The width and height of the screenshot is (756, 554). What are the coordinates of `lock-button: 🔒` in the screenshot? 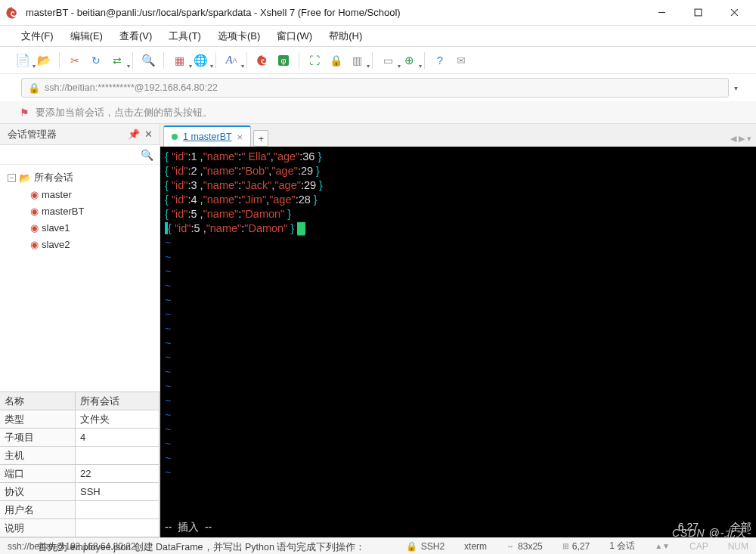 It's located at (336, 60).